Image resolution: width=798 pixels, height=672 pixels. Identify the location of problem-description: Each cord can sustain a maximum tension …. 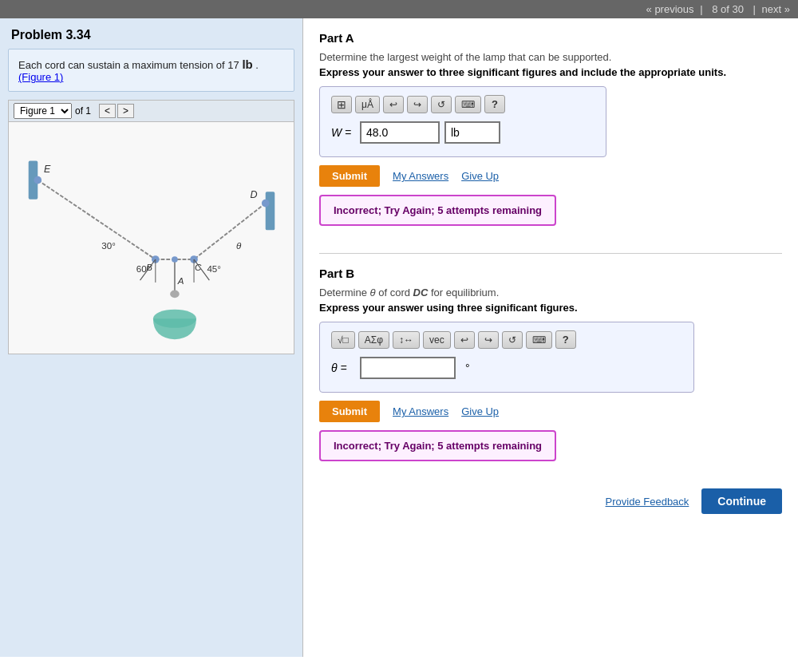
(152, 70).